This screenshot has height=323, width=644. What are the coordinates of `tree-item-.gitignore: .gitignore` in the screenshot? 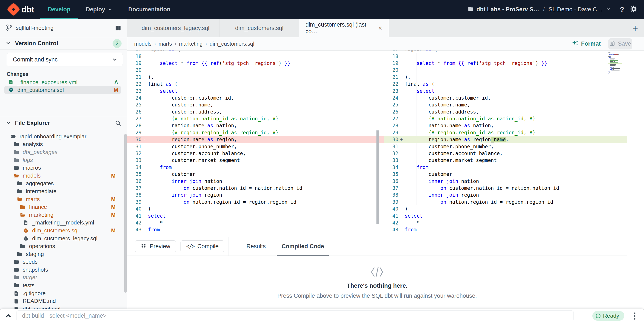 It's located at (64, 293).